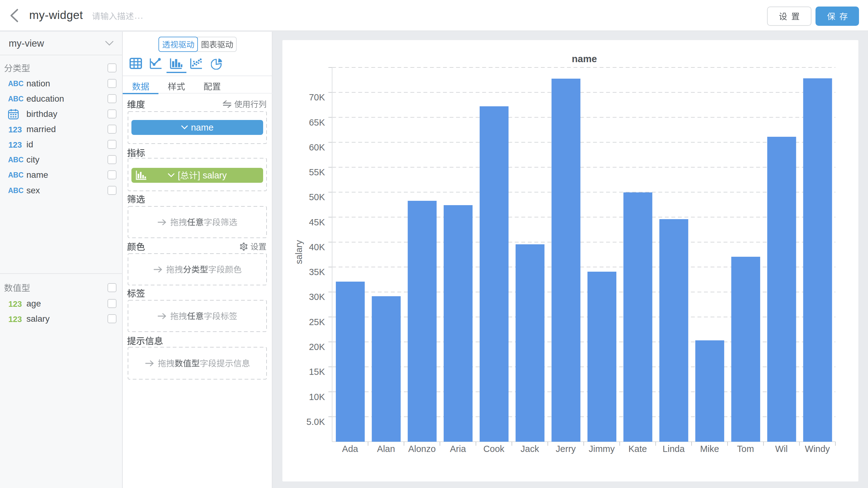 The width and height of the screenshot is (868, 488). Describe the element at coordinates (602, 449) in the screenshot. I see `svg-text: Jimmy` at that location.